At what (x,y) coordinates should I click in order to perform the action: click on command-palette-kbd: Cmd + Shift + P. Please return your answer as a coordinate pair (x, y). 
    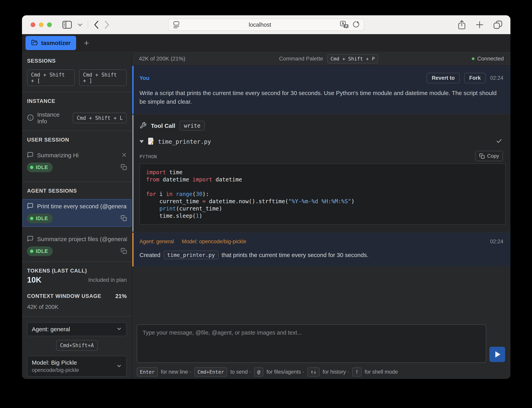
    Looking at the image, I should click on (353, 59).